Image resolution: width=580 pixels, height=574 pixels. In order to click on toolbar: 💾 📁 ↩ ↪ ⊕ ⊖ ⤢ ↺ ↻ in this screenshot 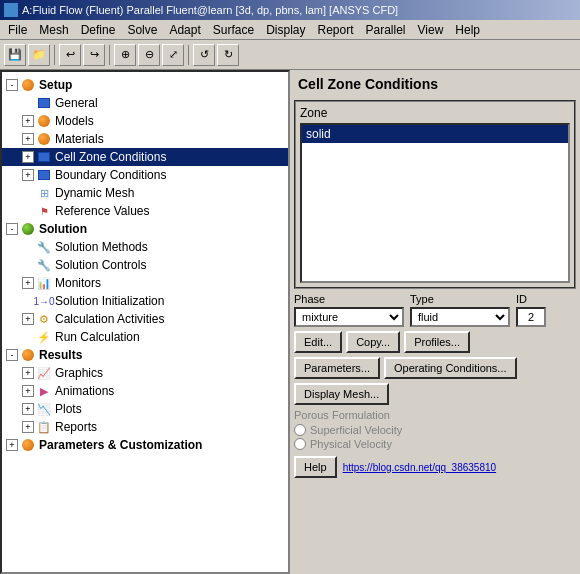, I will do `click(290, 55)`.